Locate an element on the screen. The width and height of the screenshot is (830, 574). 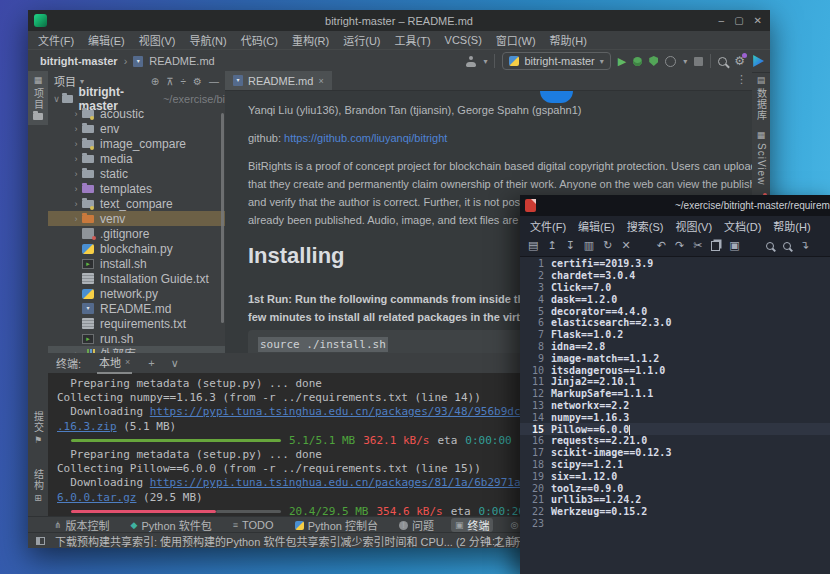
close-file-icon: ✕ is located at coordinates (626, 246).